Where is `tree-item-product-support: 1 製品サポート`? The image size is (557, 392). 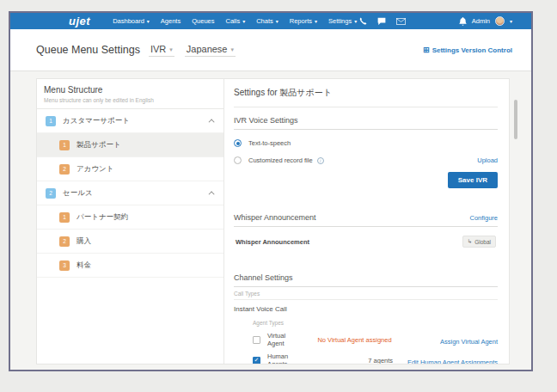
tree-item-product-support: 1 製品サポート is located at coordinates (131, 145).